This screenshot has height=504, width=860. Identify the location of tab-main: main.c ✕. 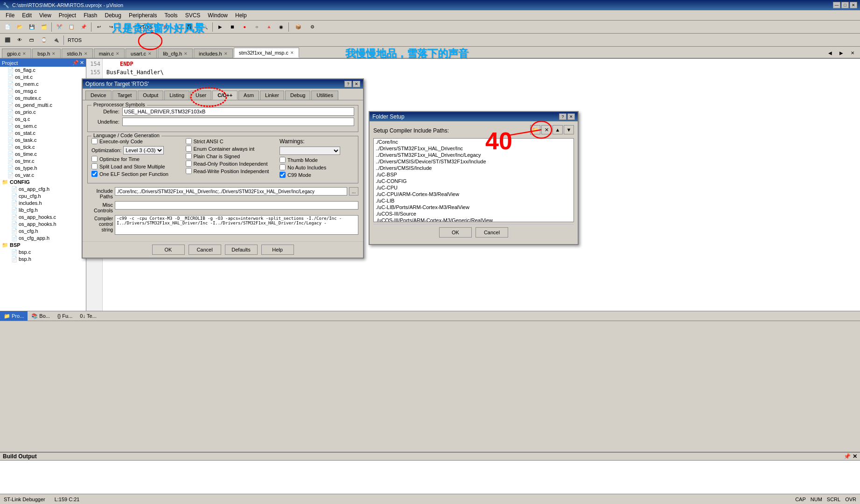
(109, 53).